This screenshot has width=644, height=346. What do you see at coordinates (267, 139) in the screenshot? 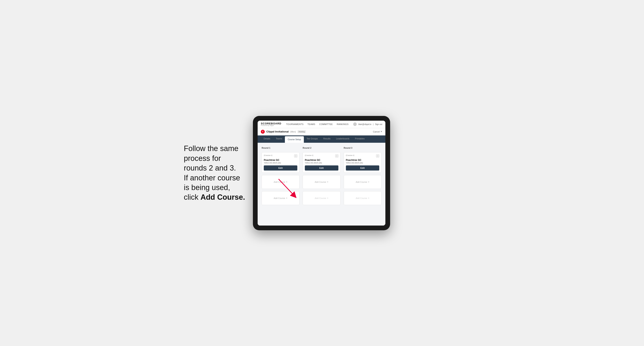
I see `tab-details: Details` at bounding box center [267, 139].